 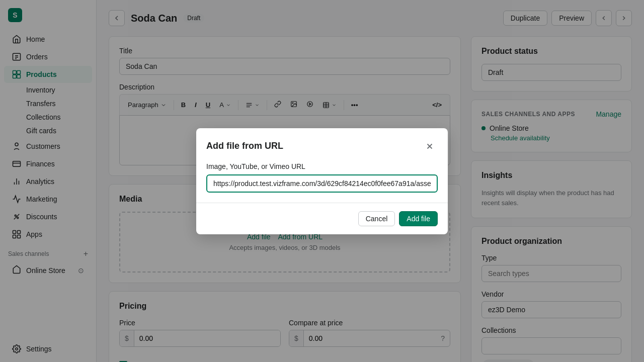 I want to click on modal-add-file-button: Add file, so click(x=419, y=219).